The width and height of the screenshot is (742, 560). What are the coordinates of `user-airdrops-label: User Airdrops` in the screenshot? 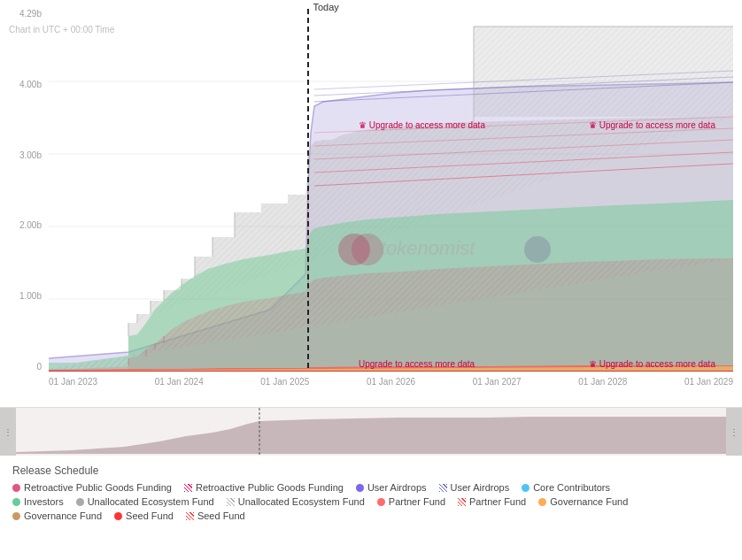 It's located at (397, 487).